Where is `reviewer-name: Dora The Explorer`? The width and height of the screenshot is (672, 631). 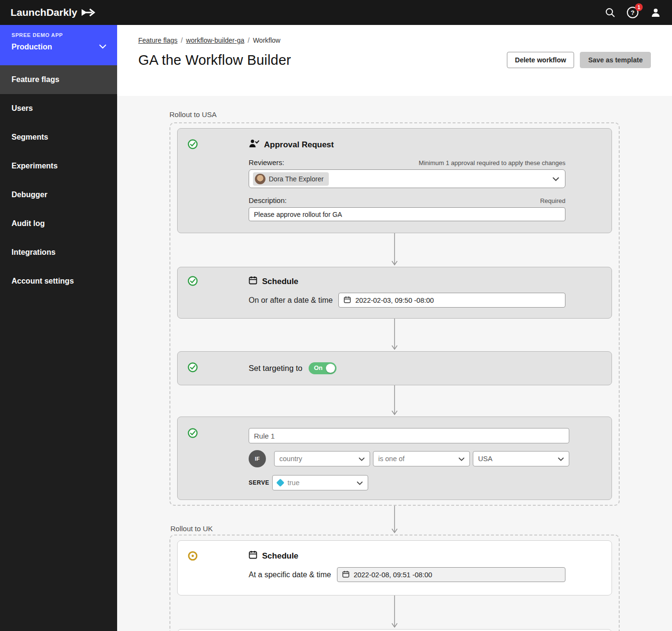
reviewer-name: Dora The Explorer is located at coordinates (296, 179).